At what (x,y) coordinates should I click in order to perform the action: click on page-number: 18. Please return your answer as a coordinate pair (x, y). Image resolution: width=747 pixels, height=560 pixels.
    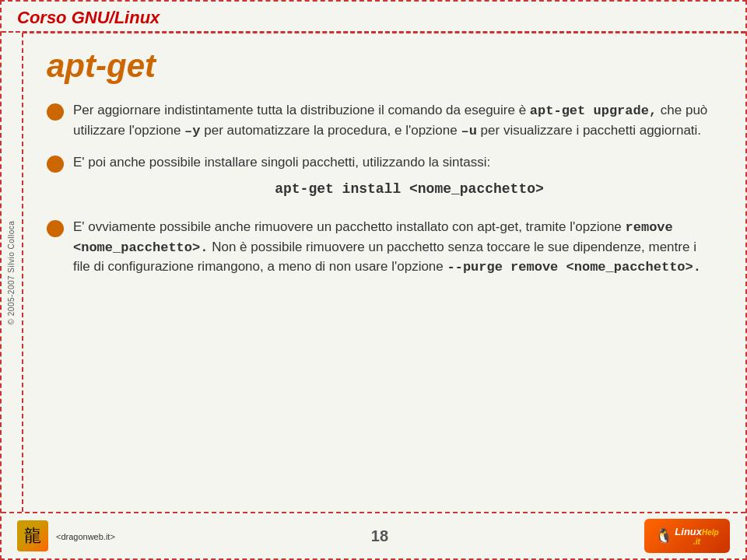
    Looking at the image, I should click on (380, 537).